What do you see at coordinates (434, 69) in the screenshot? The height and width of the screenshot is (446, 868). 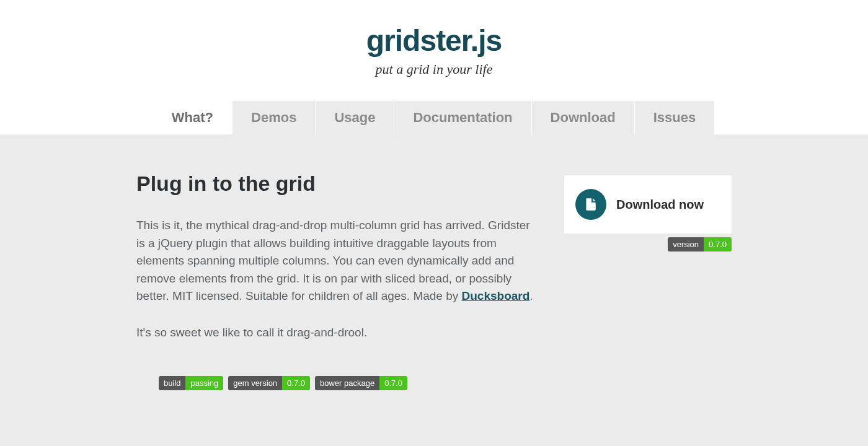 I see `tagline: put a grid in your life` at bounding box center [434, 69].